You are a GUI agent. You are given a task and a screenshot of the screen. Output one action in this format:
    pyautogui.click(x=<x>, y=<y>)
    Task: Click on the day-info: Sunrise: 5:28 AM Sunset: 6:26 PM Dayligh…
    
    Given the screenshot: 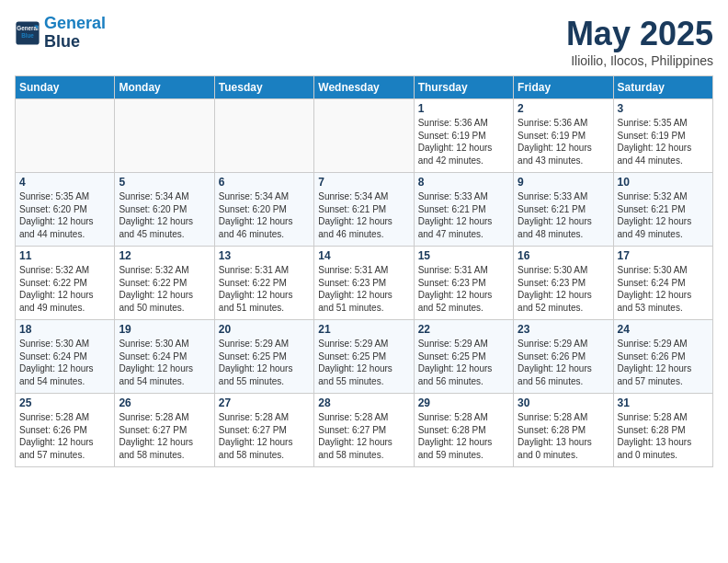 What is the action you would take?
    pyautogui.click(x=64, y=436)
    